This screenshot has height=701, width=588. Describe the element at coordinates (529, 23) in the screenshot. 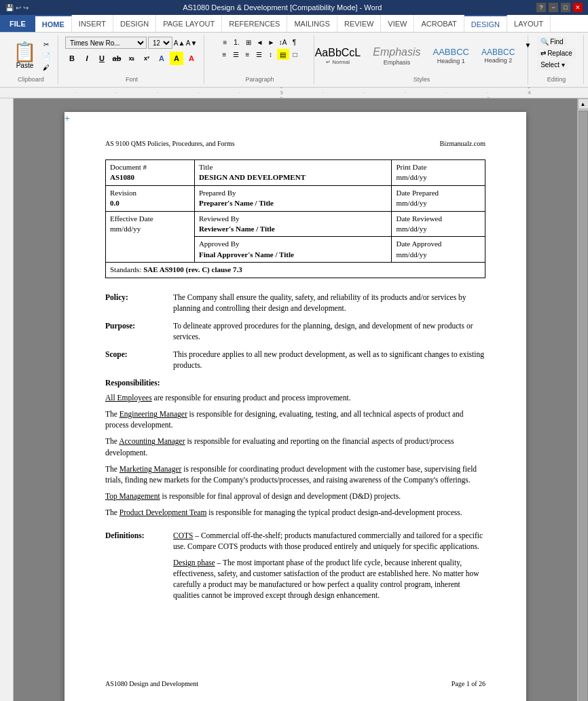

I see `tab-layout: LAYOUT` at that location.